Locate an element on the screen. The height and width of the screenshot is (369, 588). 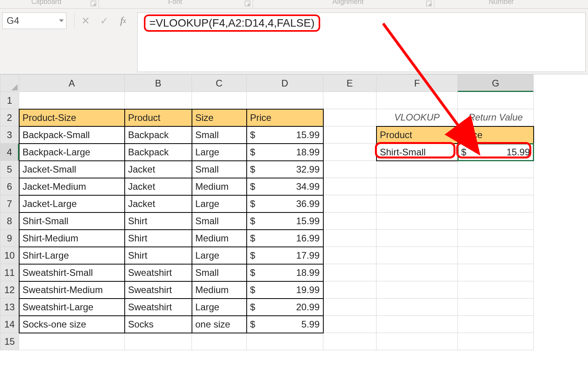
cell-A9: Shirt-Medium is located at coordinates (72, 238).